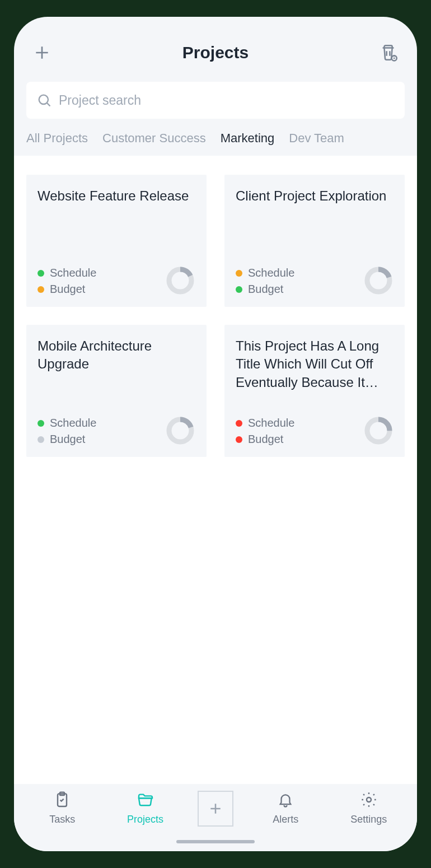 The height and width of the screenshot is (868, 431). Describe the element at coordinates (146, 820) in the screenshot. I see `tabbar-label: Projects` at that location.